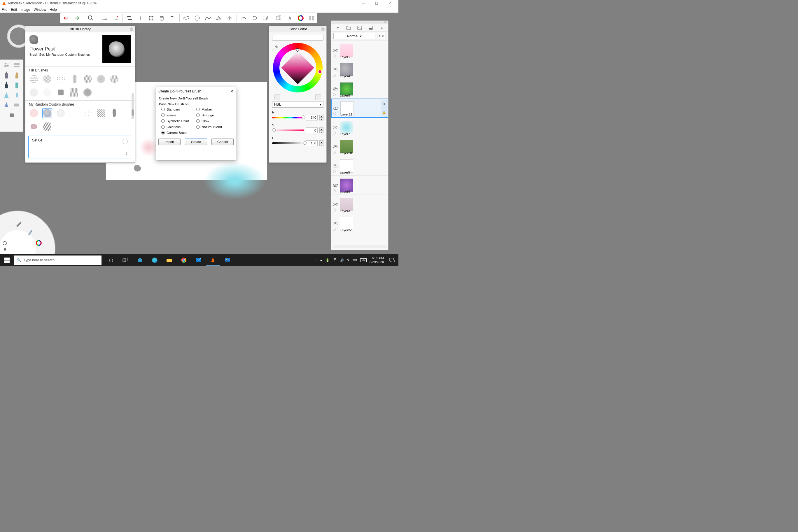 This screenshot has width=798, height=532. I want to click on taskbar-search: 🔍 Type here to search, so click(58, 260).